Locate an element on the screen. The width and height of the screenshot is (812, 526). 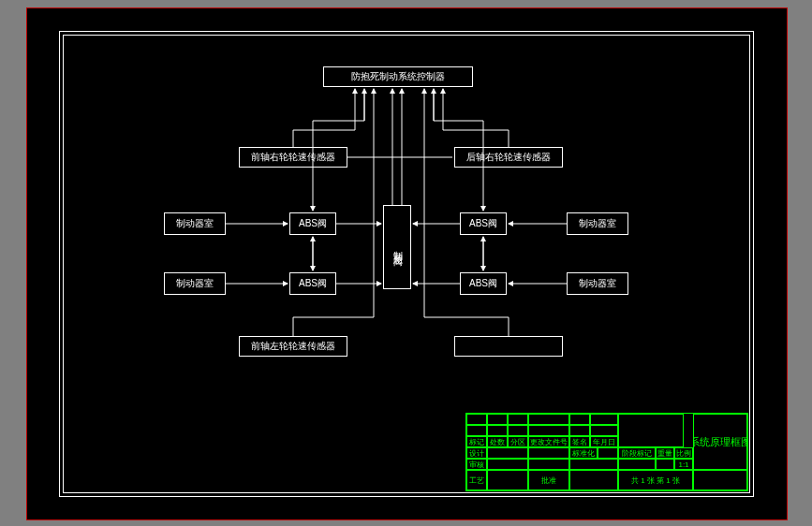
box-controller: 防抱死制动系统控制器 is located at coordinates (398, 77).